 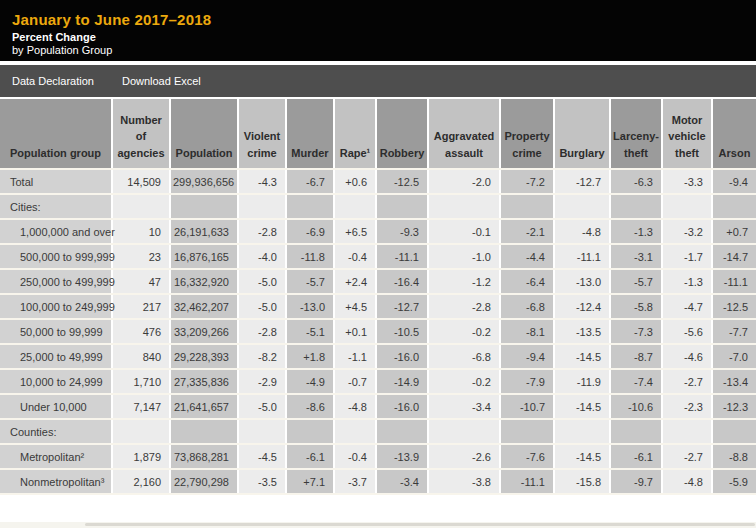 I want to click on cell-25-000-to-49-999-number-of-agencies: 840, so click(x=141, y=356).